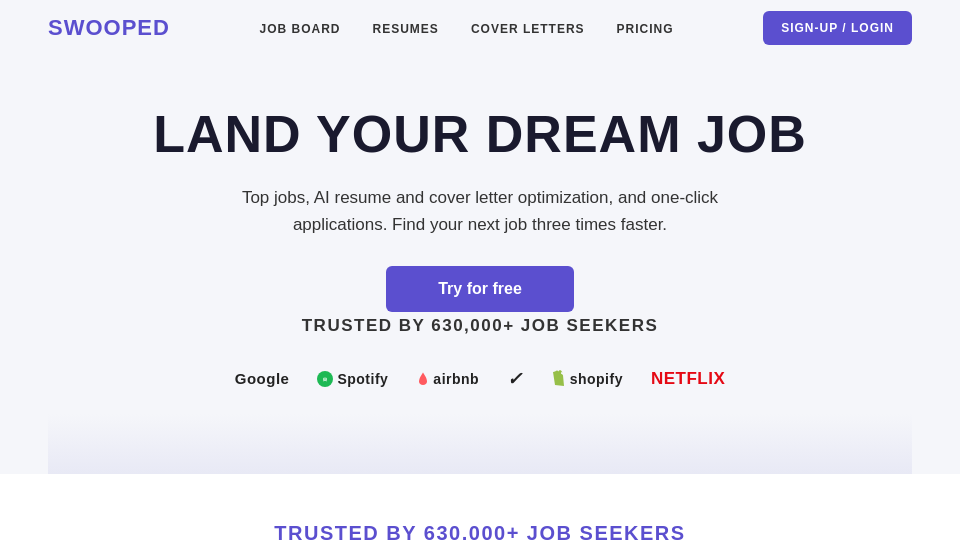  Describe the element at coordinates (528, 29) in the screenshot. I see `nav-link-cover-letters: COVER LETTERS` at that location.